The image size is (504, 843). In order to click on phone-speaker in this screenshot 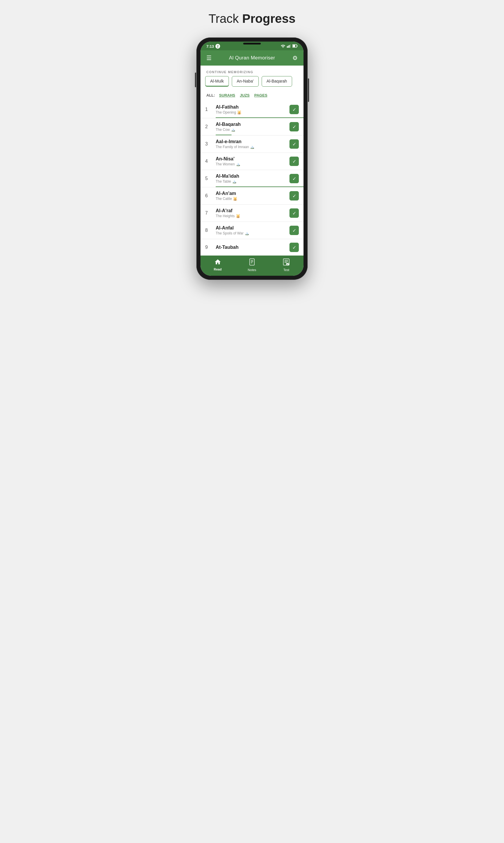, I will do `click(252, 43)`.